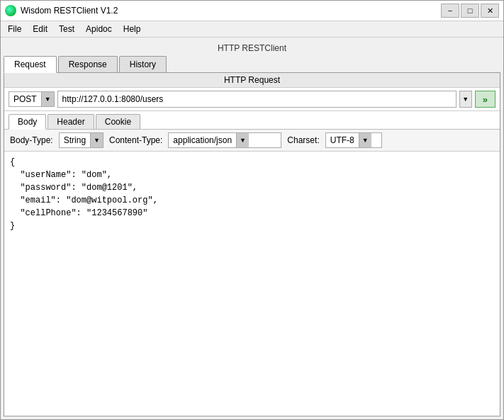 This screenshot has width=504, height=420. I want to click on url-bar: POST ▼ ▼ », so click(252, 99).